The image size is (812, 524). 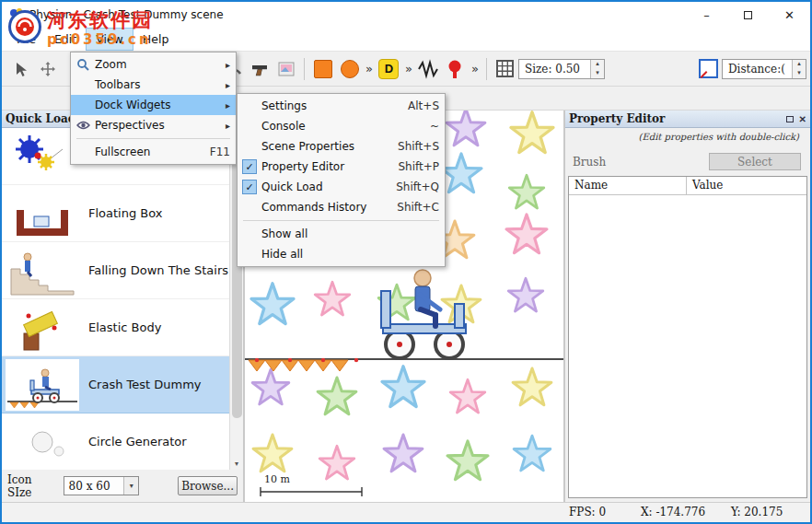 What do you see at coordinates (311, 492) in the screenshot?
I see `scale-bar` at bounding box center [311, 492].